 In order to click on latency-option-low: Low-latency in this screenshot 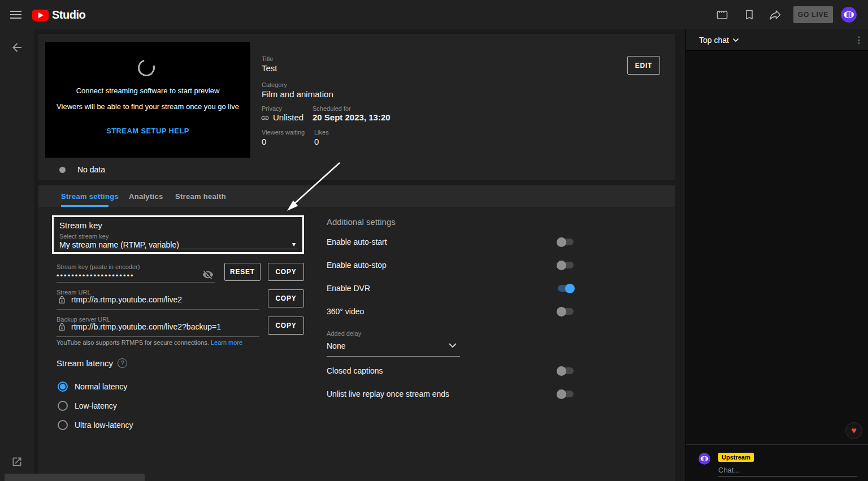, I will do `click(87, 406)`.